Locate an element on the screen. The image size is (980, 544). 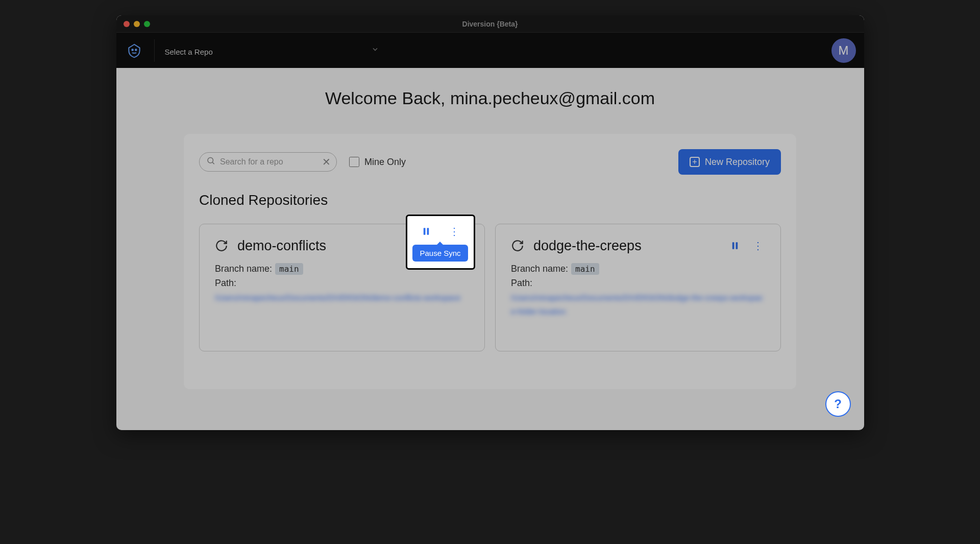
repo-cards: demo-conflicts ⋮ Branch name: is located at coordinates (490, 288).